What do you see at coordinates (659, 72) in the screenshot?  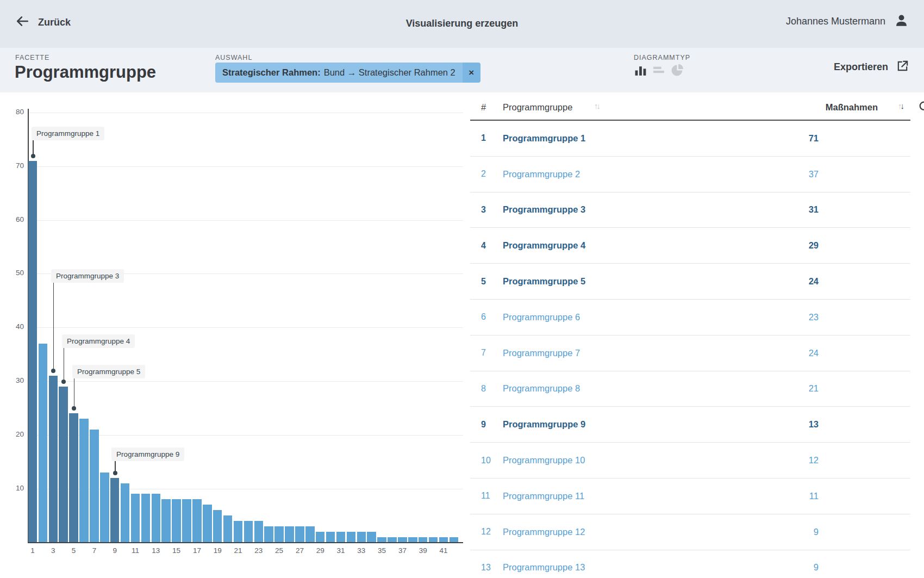 I see `row-chart-icon` at bounding box center [659, 72].